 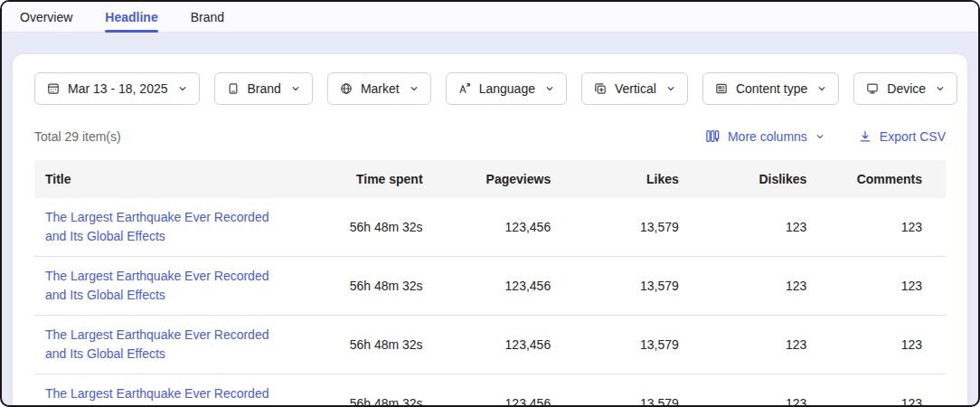 What do you see at coordinates (490, 17) in the screenshot?
I see `tab-bar: Overview Headline Brand` at bounding box center [490, 17].